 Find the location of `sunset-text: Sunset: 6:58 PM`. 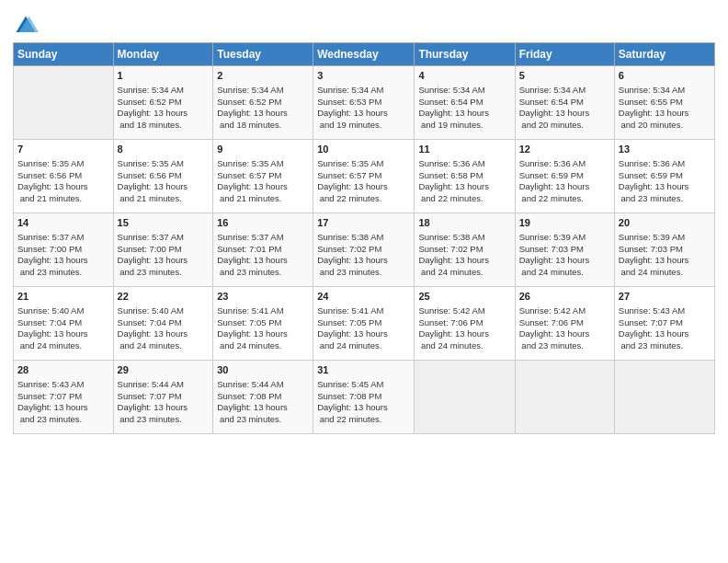

sunset-text: Sunset: 6:58 PM is located at coordinates (464, 177).